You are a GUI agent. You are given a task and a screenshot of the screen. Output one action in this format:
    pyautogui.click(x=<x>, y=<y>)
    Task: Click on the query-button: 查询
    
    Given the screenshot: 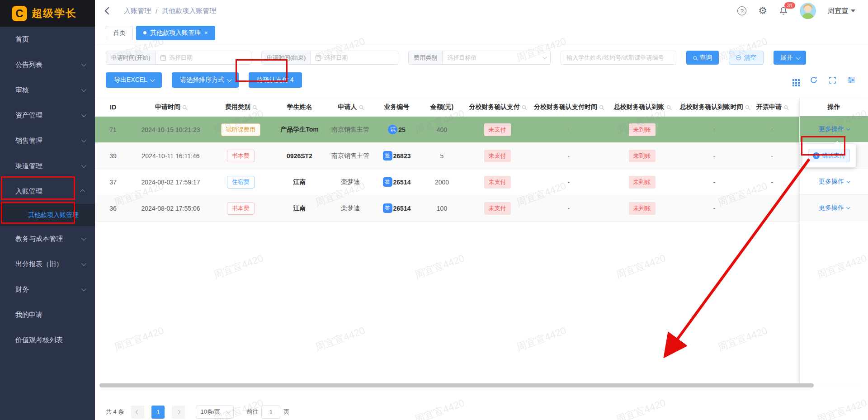 What is the action you would take?
    pyautogui.click(x=703, y=58)
    